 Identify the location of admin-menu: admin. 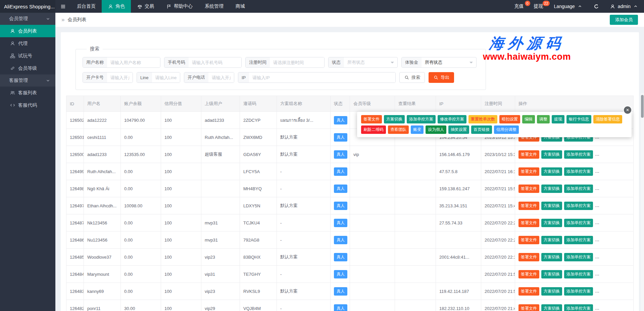
(624, 6).